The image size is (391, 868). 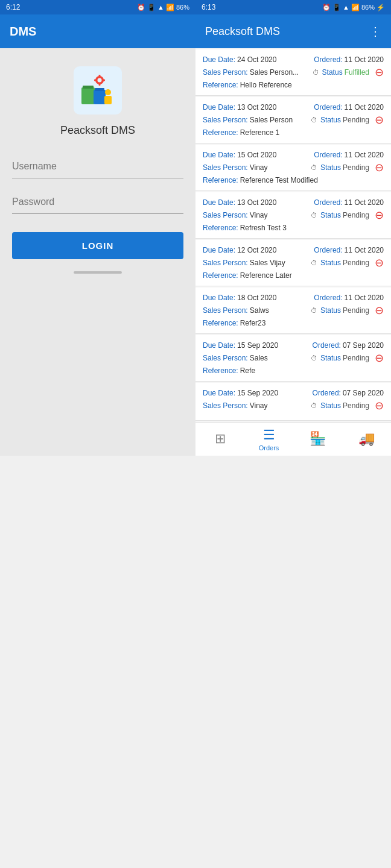 What do you see at coordinates (293, 358) in the screenshot?
I see `order-row-mid: Sales Person: Sales ⏱ Status Pending ⊖` at bounding box center [293, 358].